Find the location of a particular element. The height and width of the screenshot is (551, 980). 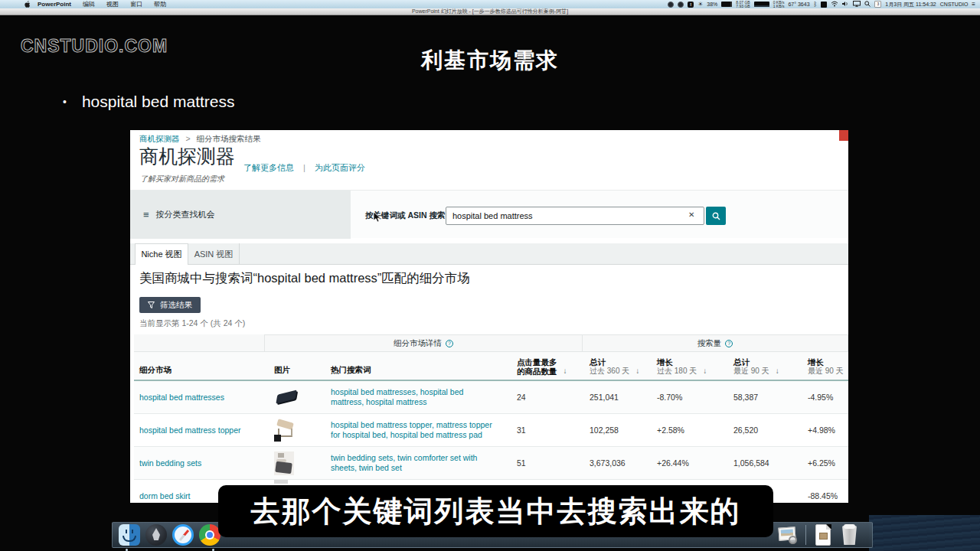

page-title: 商机探测器 is located at coordinates (187, 156).